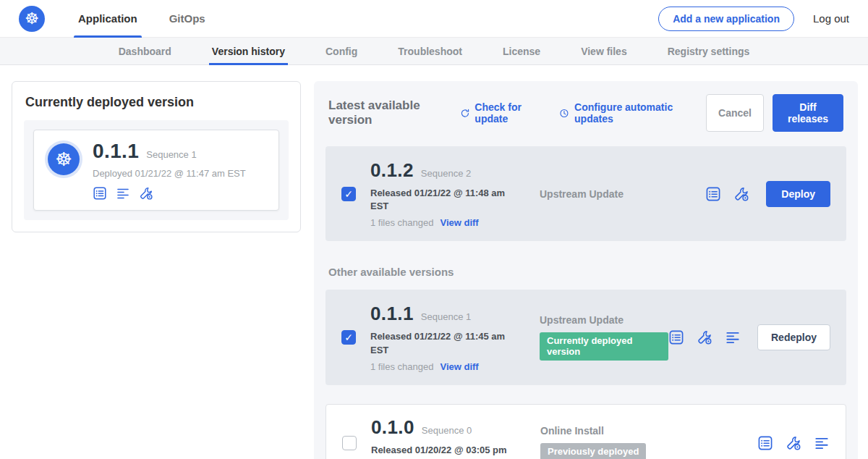 The height and width of the screenshot is (459, 868). Describe the element at coordinates (341, 51) in the screenshot. I see `subnav-item-config: Config` at that location.